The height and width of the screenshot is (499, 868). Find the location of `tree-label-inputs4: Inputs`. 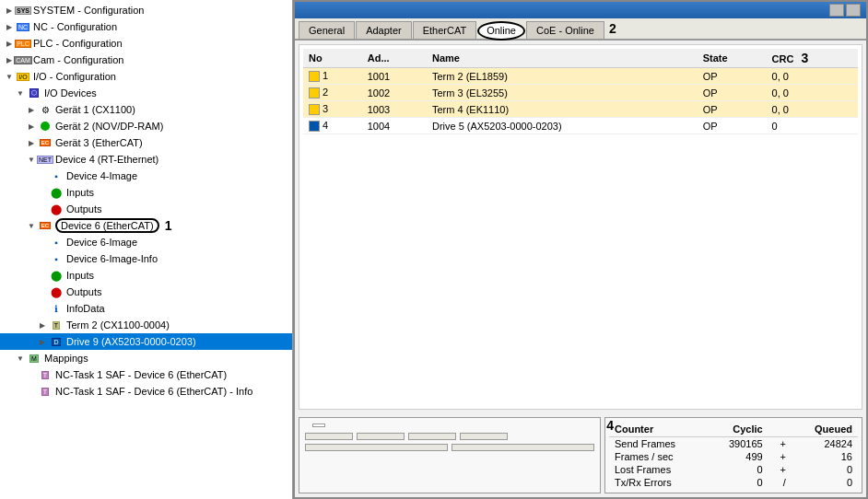

tree-label-inputs4: Inputs is located at coordinates (80, 192).